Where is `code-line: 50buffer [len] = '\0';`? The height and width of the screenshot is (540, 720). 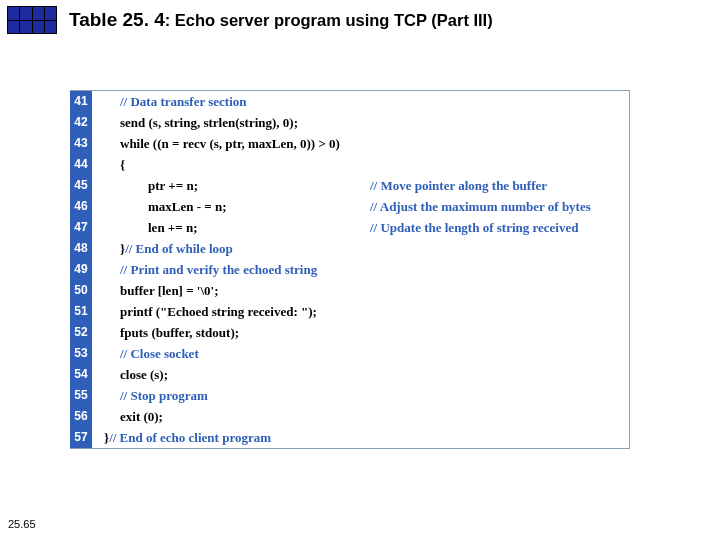
code-line: 50buffer [len] = '\0'; is located at coordinates (350, 290).